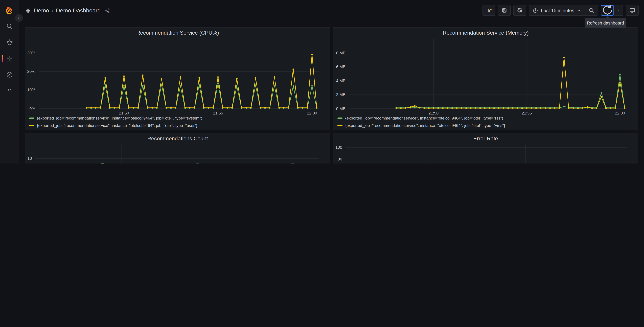 This screenshot has height=327, width=644. I want to click on star-icon, so click(10, 42).